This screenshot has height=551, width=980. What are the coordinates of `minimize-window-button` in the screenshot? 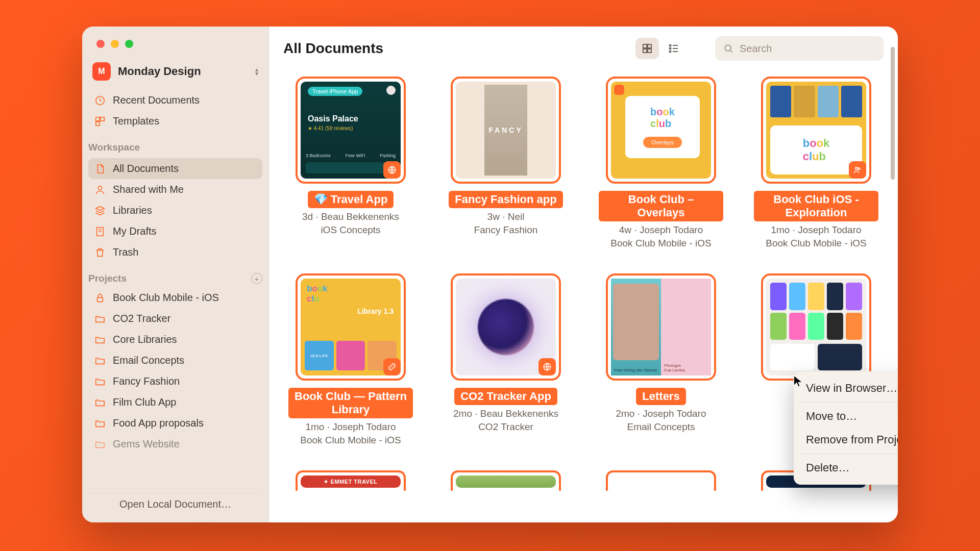 It's located at (115, 44).